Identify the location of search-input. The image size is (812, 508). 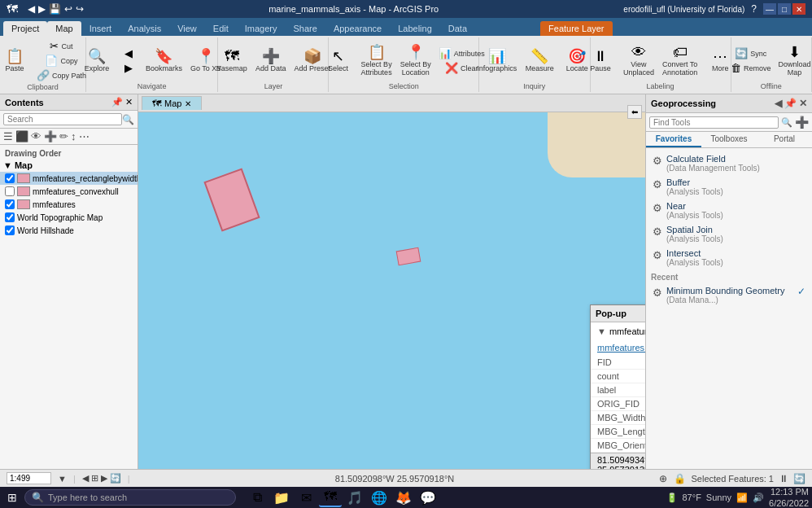
(63, 119).